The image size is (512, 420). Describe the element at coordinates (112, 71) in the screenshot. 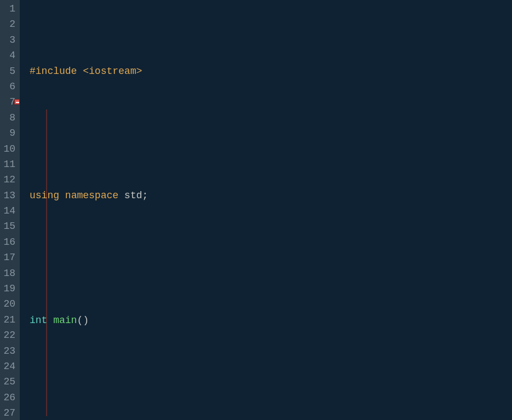

I see `header-name: iostream` at that location.